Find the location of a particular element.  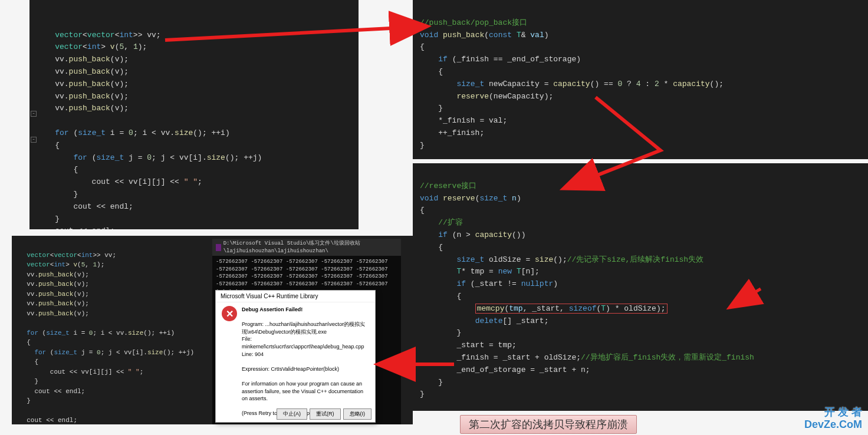

dialog-text: Debug Assertion Failed! Program: ...houz… is located at coordinates (305, 362).